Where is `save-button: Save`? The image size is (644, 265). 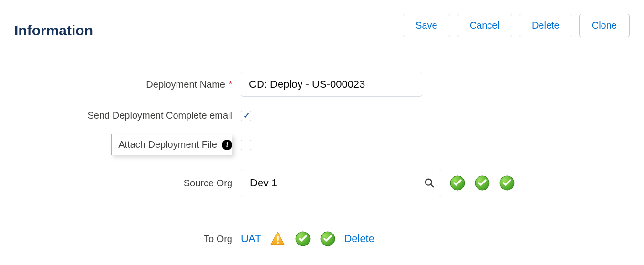 save-button: Save is located at coordinates (426, 26).